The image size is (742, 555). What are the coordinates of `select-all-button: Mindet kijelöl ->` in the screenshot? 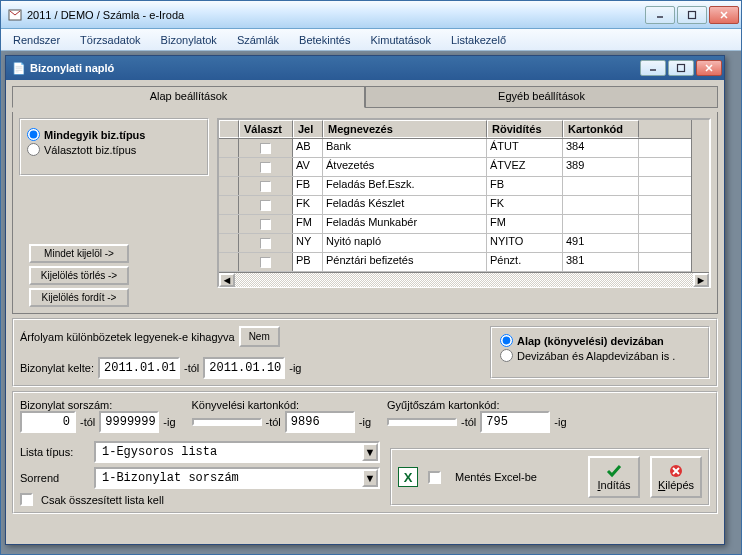 It's located at (79, 254).